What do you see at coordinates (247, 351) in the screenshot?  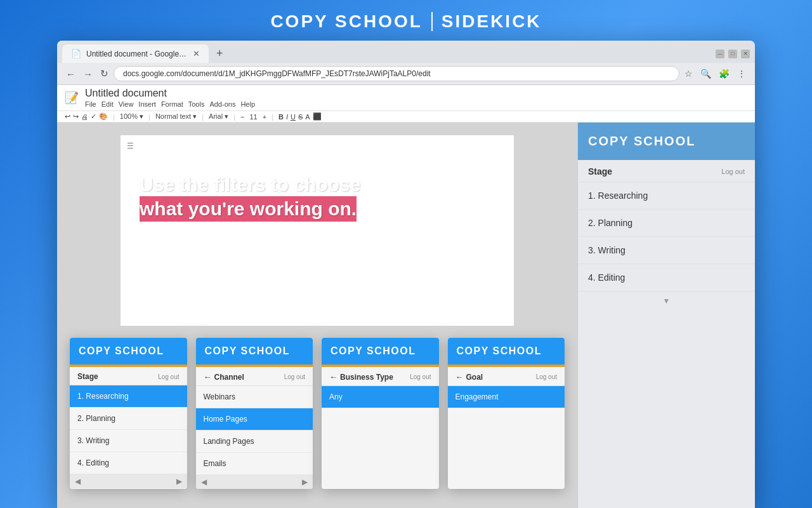 I see `popup-card-title-channel: COPY SCHOOL` at bounding box center [247, 351].